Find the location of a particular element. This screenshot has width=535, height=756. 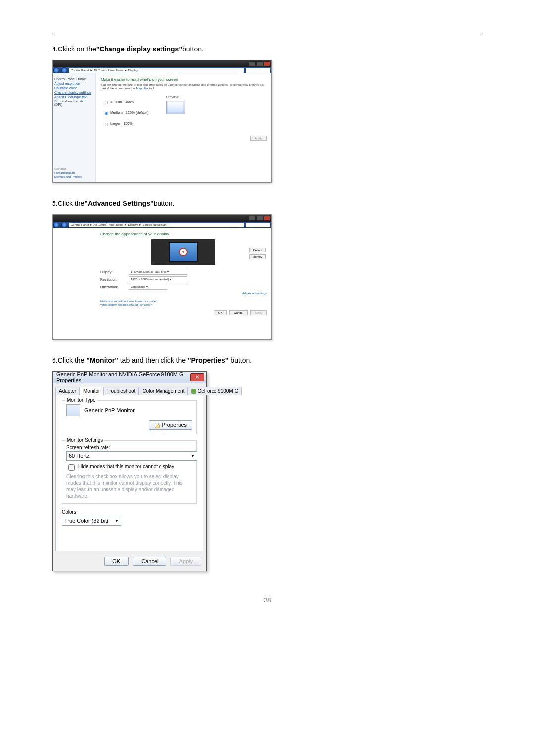

orientation-label: Orientation: is located at coordinates (111, 287).